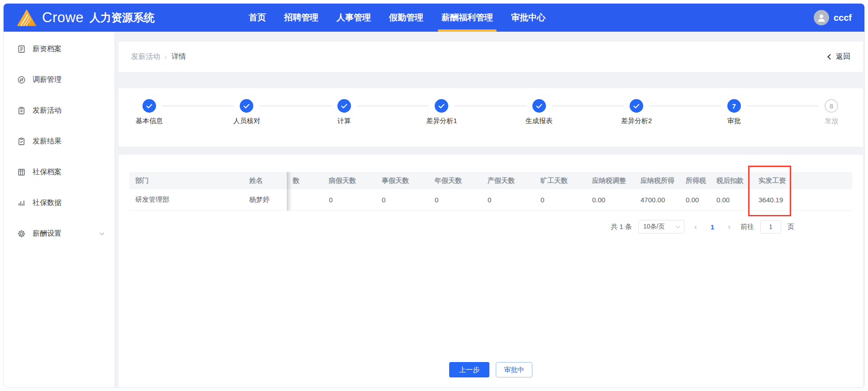 This screenshot has height=391, width=868. I want to click on main-nav: 首页 招聘管理 人事管理 假勤管理 薪酬福利管理 审批中心, so click(397, 18).